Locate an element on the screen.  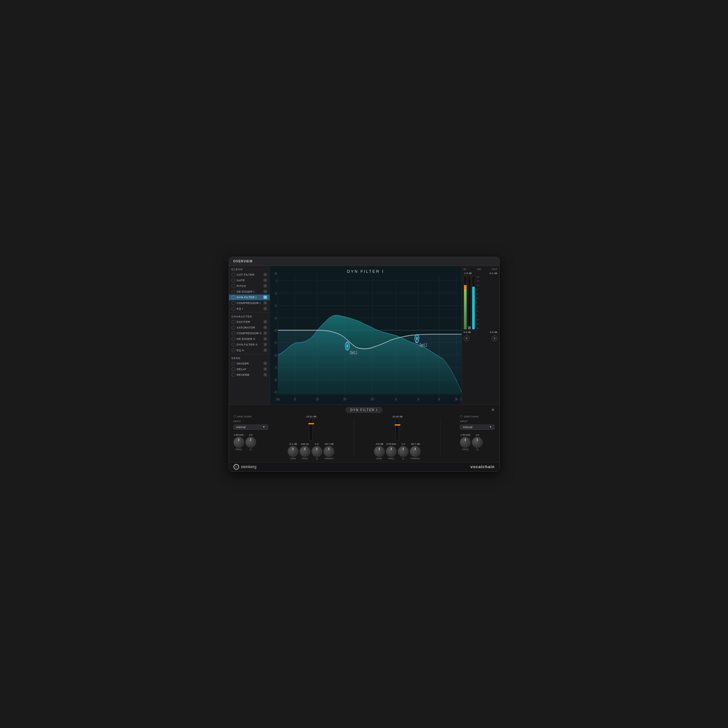
fader2-value: -10.40 dB is located at coordinates (397, 417).